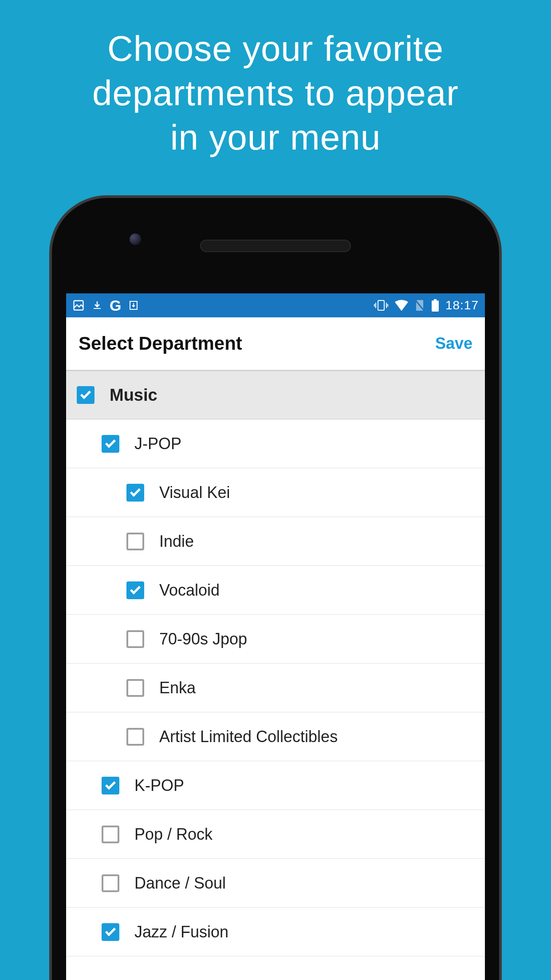  Describe the element at coordinates (276, 344) in the screenshot. I see `app-bar: Select Department Save` at that location.